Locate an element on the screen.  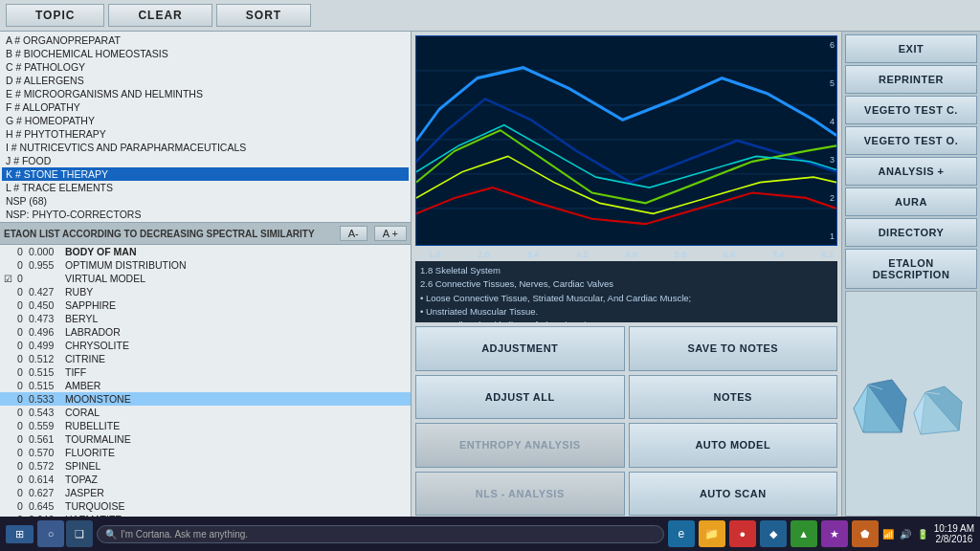
start-button: ⊞ is located at coordinates (19, 534).